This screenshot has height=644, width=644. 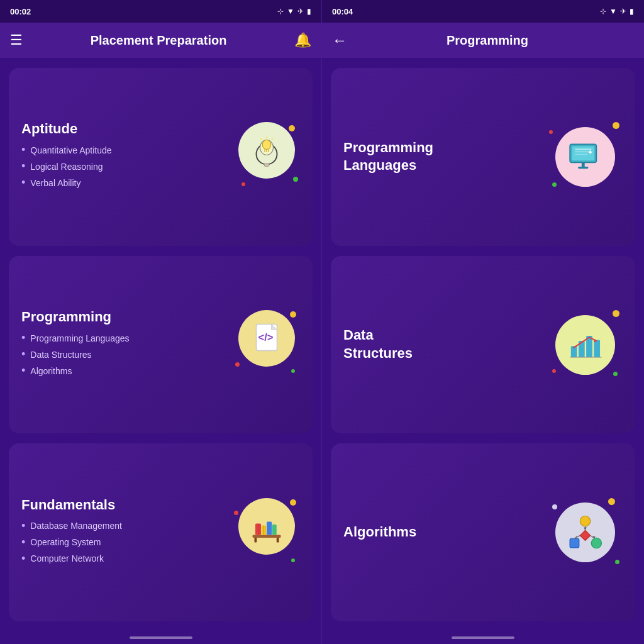 What do you see at coordinates (293, 560) in the screenshot?
I see `dot-green-fund` at bounding box center [293, 560].